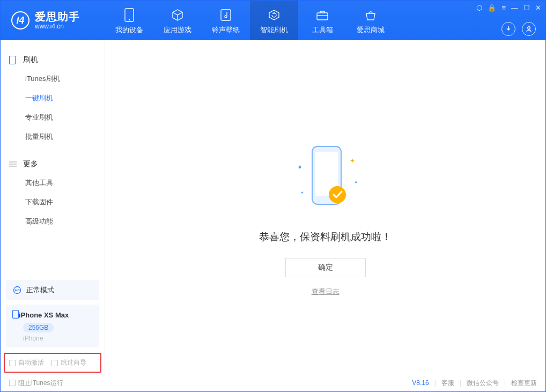 This screenshot has width=546, height=392. What do you see at coordinates (326, 180) in the screenshot?
I see `success-illustration: ✦ ✦ ✦ ✦` at bounding box center [326, 180].